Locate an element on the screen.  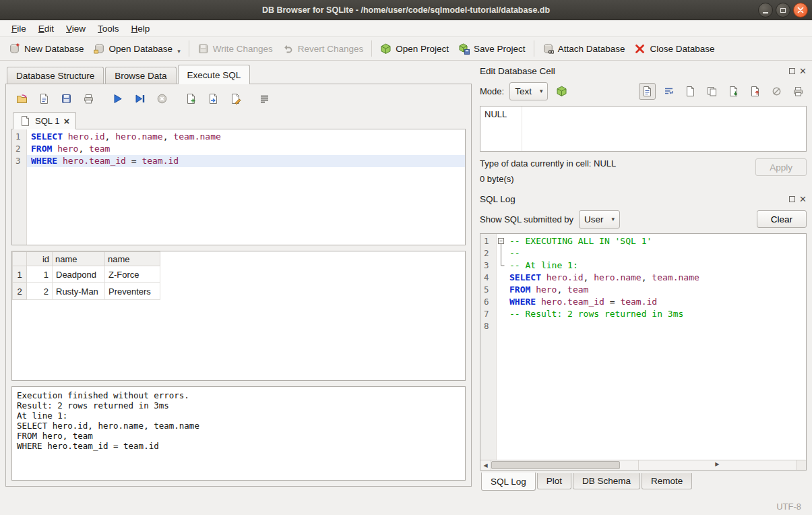
execute-line-icon is located at coordinates (140, 98).